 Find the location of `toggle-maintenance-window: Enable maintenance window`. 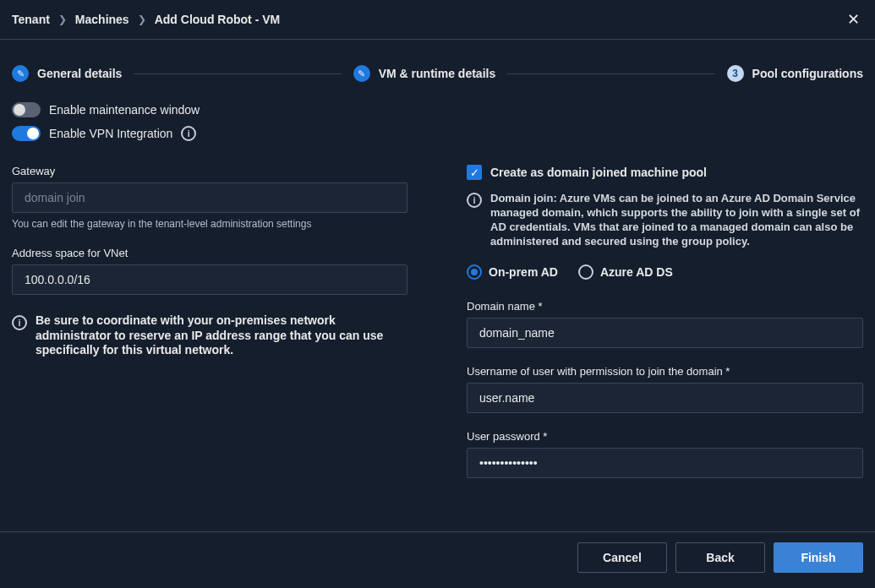

toggle-maintenance-window: Enable maintenance window is located at coordinates (438, 110).